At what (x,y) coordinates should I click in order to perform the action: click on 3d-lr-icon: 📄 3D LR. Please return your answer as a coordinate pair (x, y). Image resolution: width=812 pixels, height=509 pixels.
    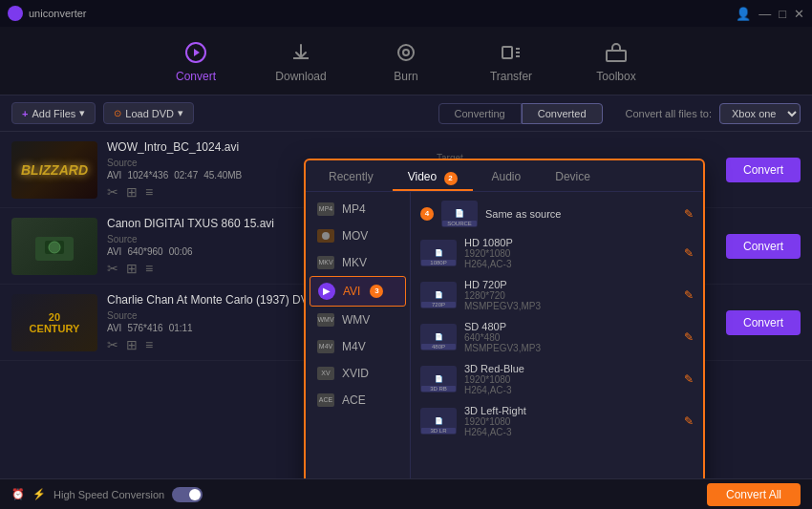
    Looking at the image, I should click on (438, 421).